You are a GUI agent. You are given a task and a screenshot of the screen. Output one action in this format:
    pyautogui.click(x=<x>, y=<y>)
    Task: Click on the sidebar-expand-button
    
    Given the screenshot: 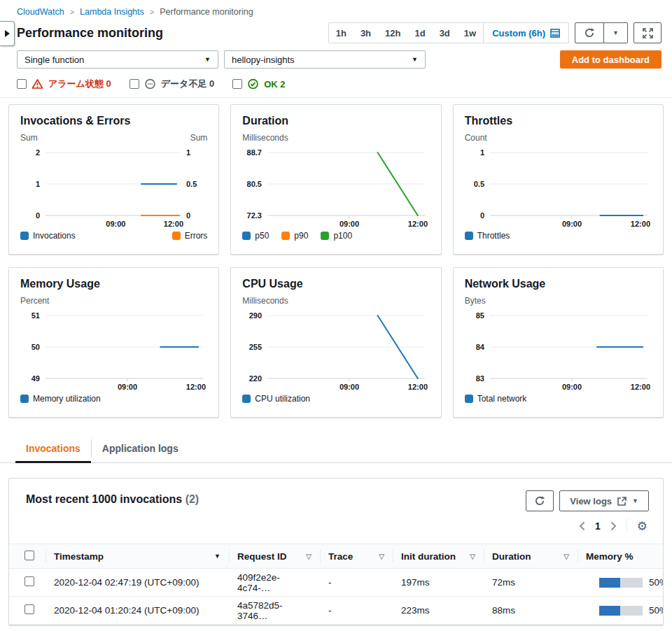 What is the action you would take?
    pyautogui.click(x=7, y=34)
    